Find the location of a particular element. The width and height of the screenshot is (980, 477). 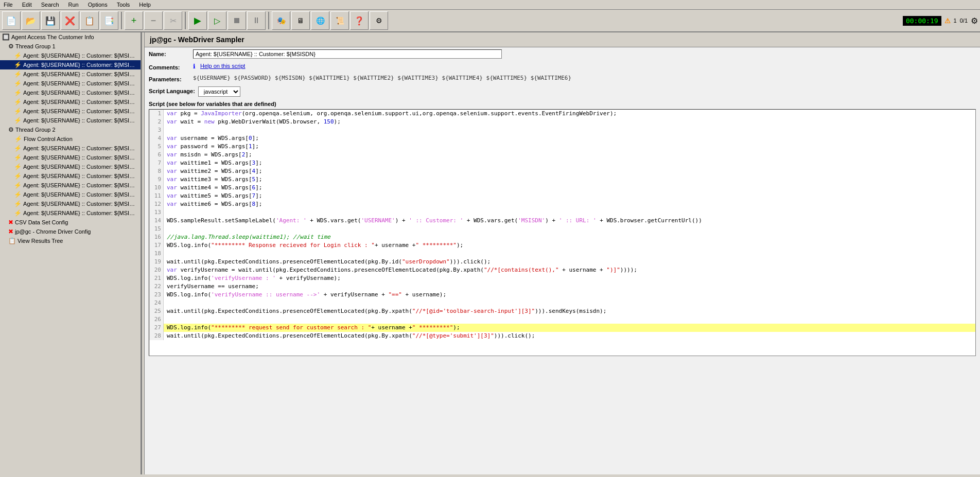

name-label: Name: is located at coordinates (169, 54).